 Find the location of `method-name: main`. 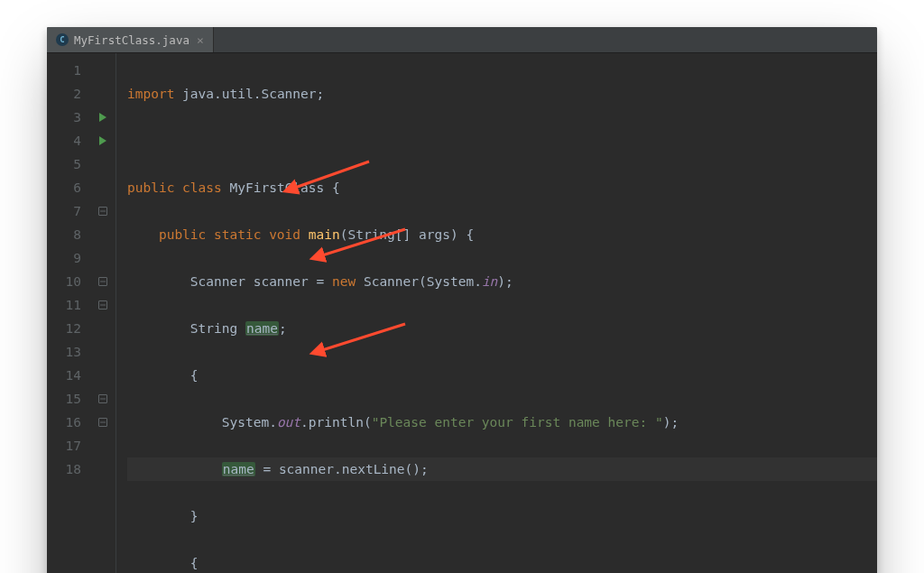

method-name: main is located at coordinates (325, 235).